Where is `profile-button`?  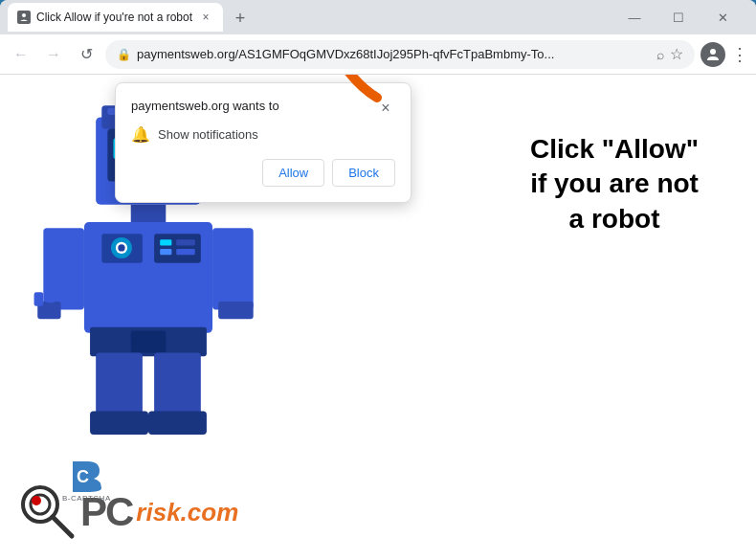 profile-button is located at coordinates (713, 55).